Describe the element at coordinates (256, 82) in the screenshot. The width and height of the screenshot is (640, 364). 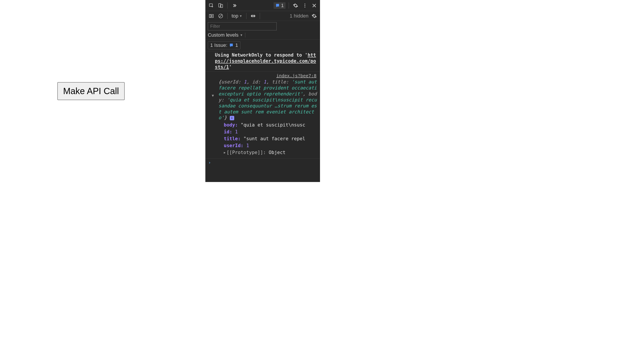
I see `summary-key: id:` at that location.